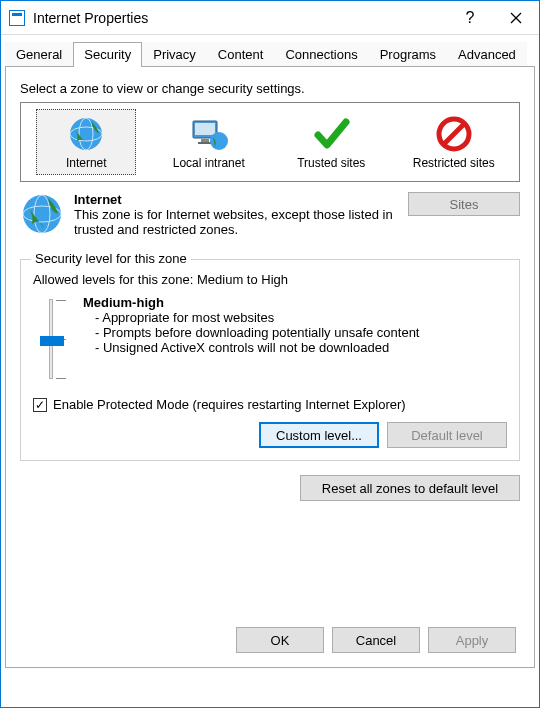 This screenshot has height=708, width=540. I want to click on level-name: Medium-high, so click(124, 302).